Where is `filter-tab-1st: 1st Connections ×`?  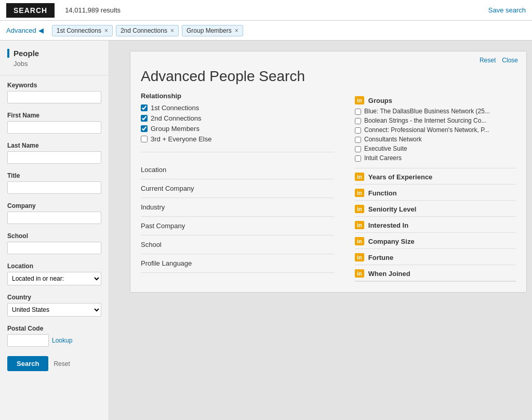
filter-tab-1st: 1st Connections × is located at coordinates (82, 31).